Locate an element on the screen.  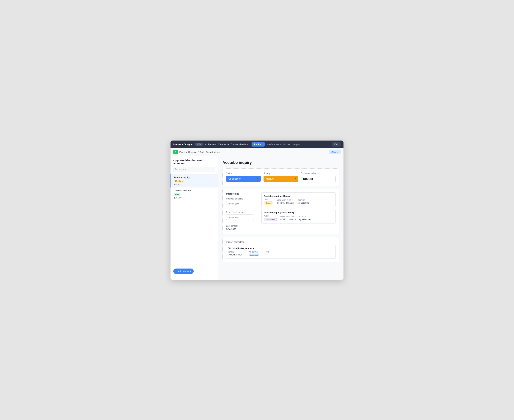
app-window: Interface Designer BETA Preview View as:… is located at coordinates (257, 210).